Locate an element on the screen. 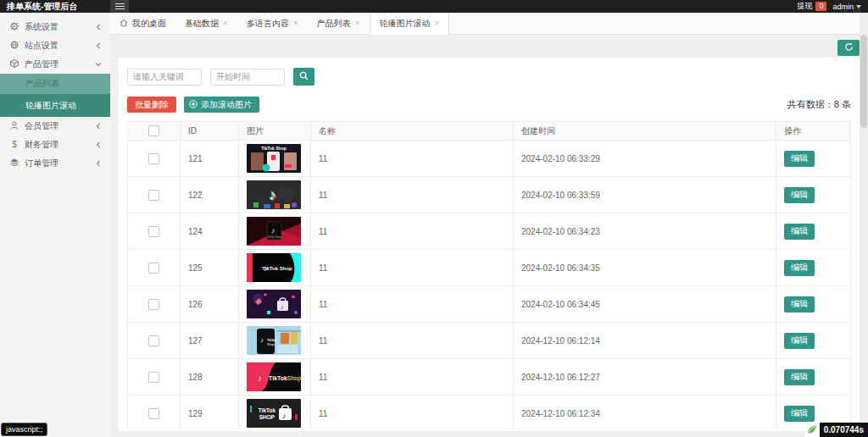  sidebar-item-0: 系统设置 is located at coordinates (55, 27).